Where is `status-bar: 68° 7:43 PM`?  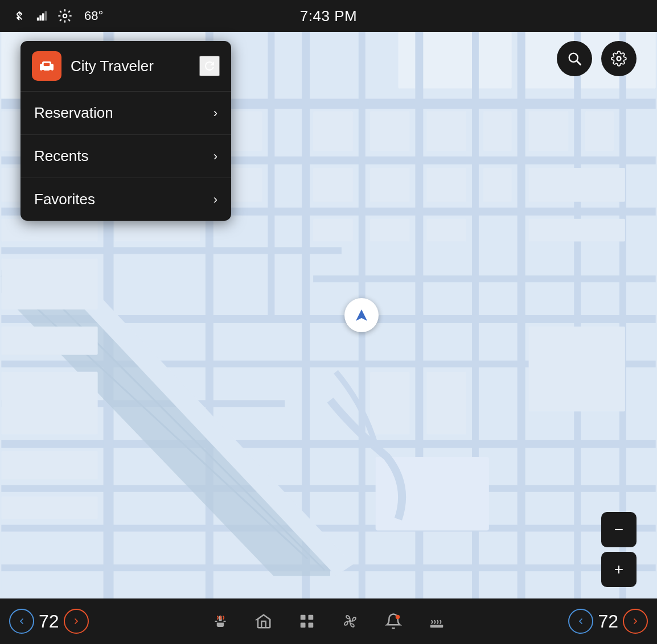
status-bar: 68° 7:43 PM is located at coordinates (328, 16).